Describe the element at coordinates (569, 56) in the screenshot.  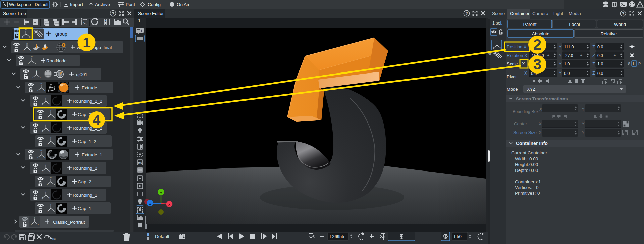
I see `svg-text: -27.0` at that location.